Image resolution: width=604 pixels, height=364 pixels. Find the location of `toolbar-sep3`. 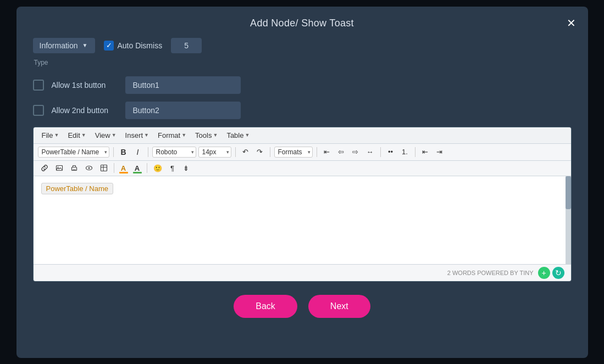

toolbar-sep3 is located at coordinates (235, 152).